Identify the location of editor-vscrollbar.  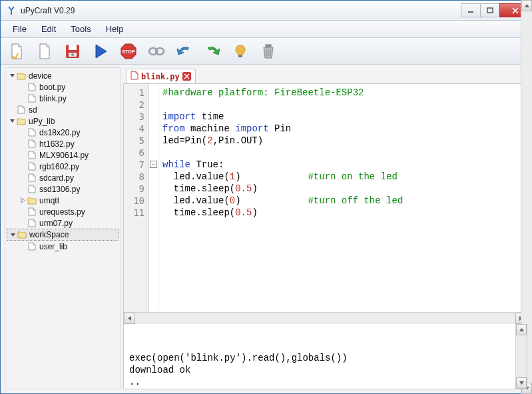
(523, 198).